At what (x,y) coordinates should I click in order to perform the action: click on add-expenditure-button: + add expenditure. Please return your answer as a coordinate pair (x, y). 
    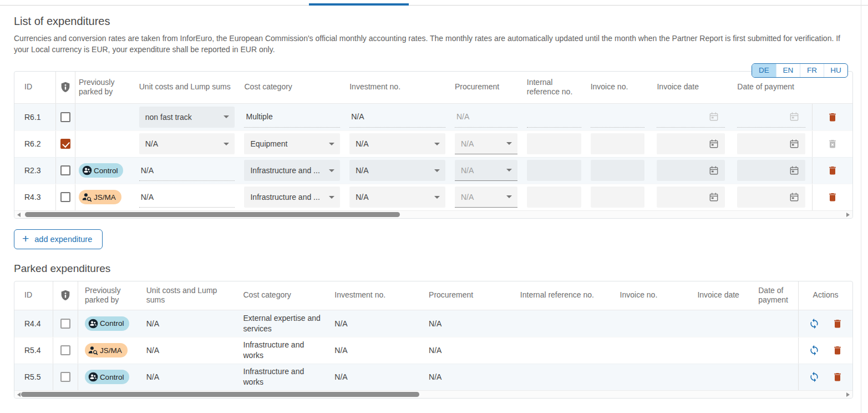
    Looking at the image, I should click on (58, 239).